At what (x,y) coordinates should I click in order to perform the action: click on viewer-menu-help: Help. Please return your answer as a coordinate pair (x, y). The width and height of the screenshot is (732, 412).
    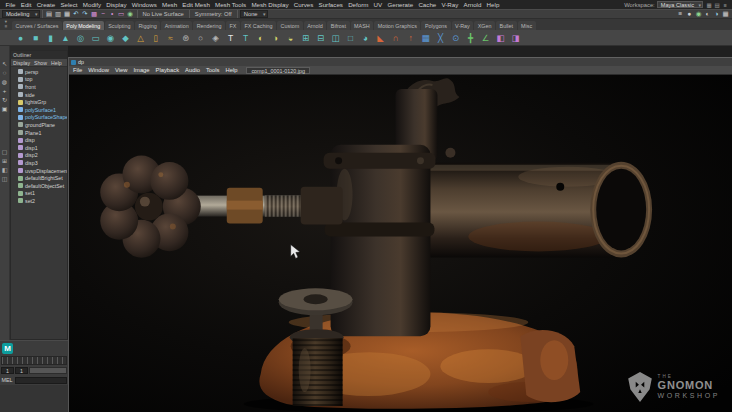
    Looking at the image, I should click on (231, 70).